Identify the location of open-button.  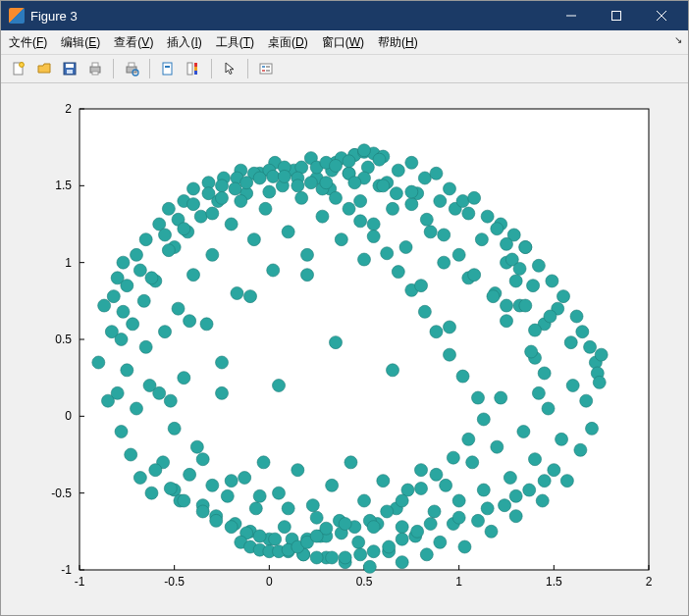
(44, 69).